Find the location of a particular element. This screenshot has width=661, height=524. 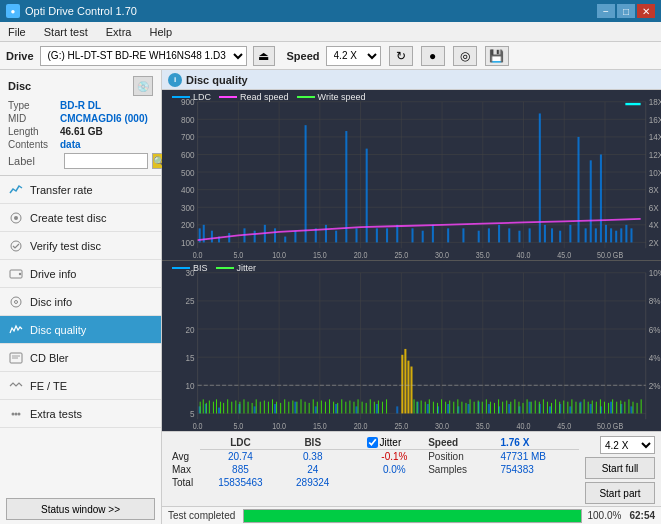

progress-percent: 100.0% is located at coordinates (605, 516).